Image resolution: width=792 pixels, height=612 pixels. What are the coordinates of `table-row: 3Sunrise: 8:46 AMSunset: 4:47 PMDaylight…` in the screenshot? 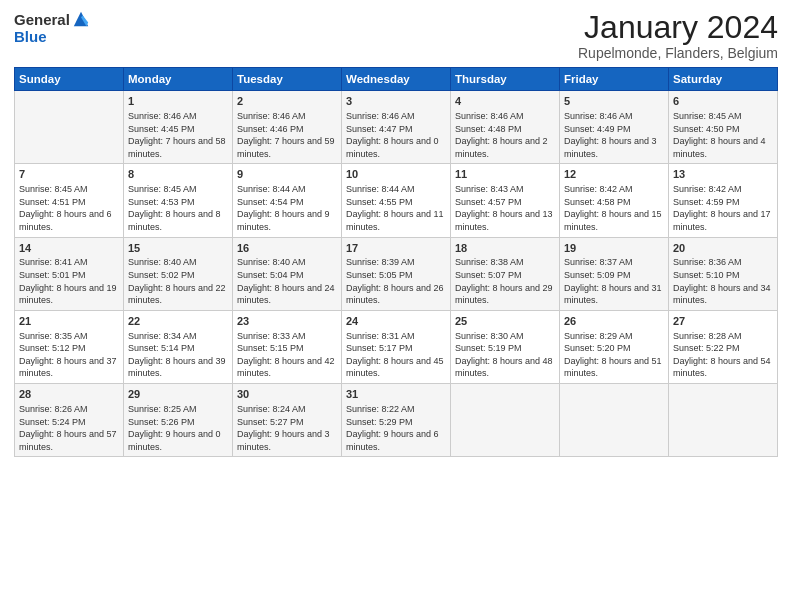 It's located at (396, 128).